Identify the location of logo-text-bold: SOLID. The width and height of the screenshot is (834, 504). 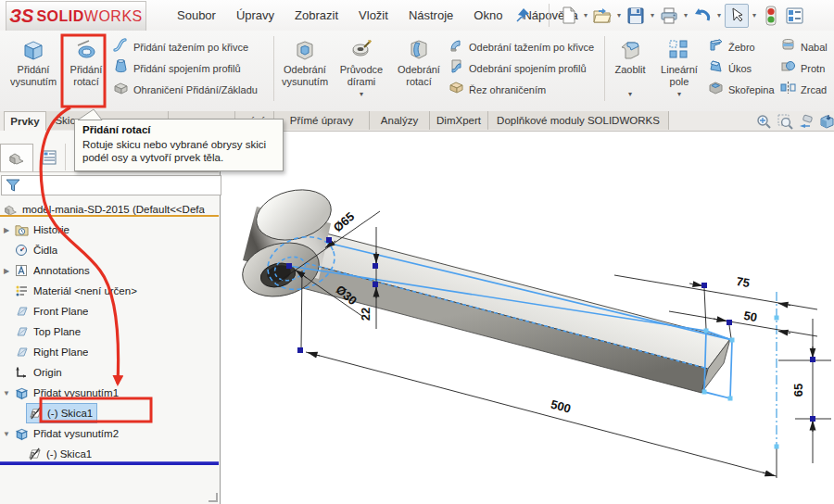
(59, 17).